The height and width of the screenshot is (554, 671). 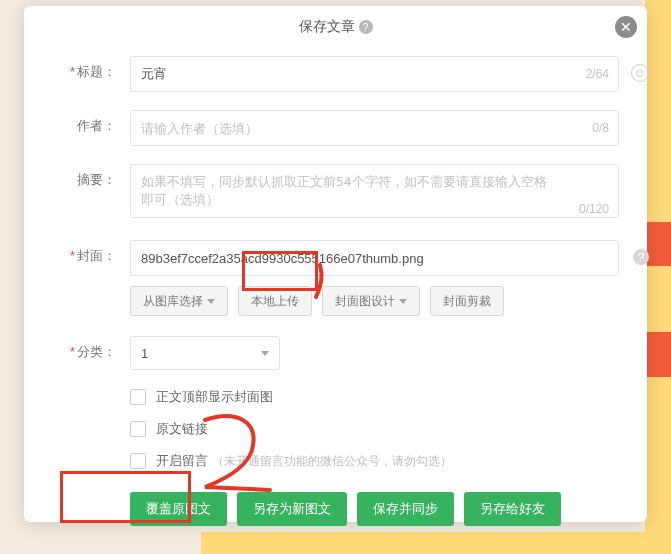 I want to click on help-icon: ?, so click(x=366, y=27).